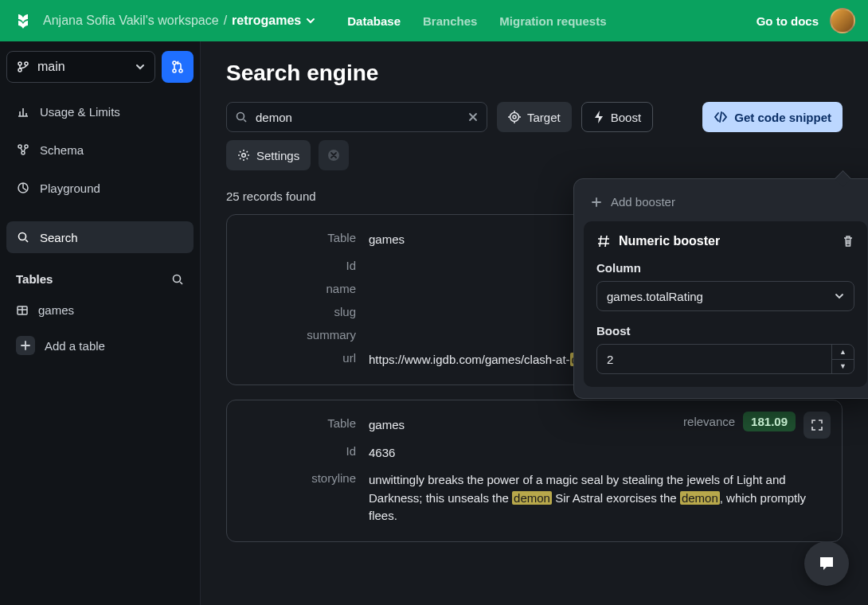  I want to click on trash-icon, so click(848, 241).